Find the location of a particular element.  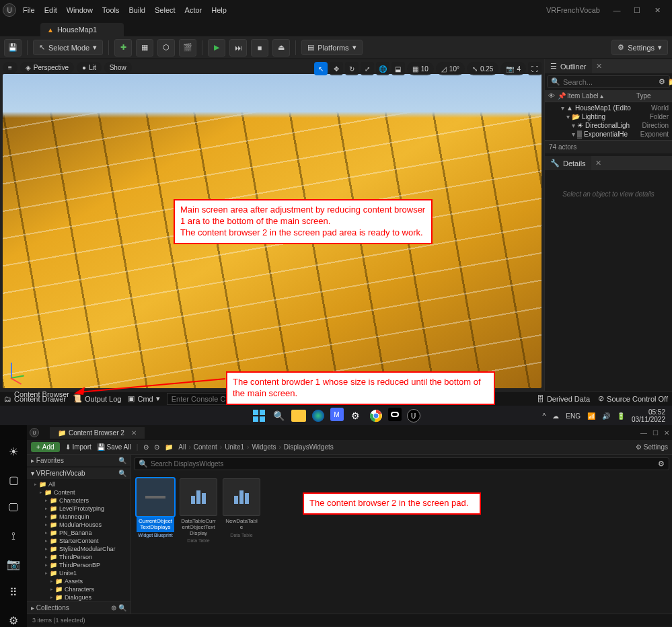

cinematics-button: 🎬 is located at coordinates (188, 48).